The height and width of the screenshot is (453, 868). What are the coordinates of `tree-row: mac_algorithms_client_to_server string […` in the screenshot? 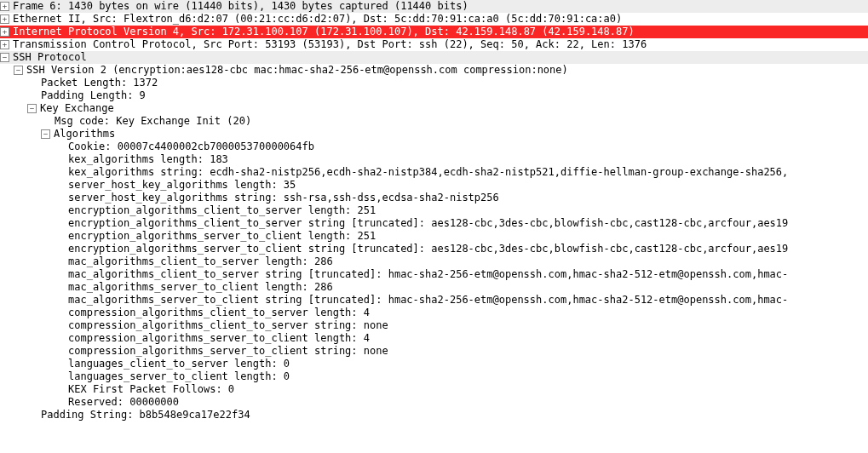 It's located at (434, 274).